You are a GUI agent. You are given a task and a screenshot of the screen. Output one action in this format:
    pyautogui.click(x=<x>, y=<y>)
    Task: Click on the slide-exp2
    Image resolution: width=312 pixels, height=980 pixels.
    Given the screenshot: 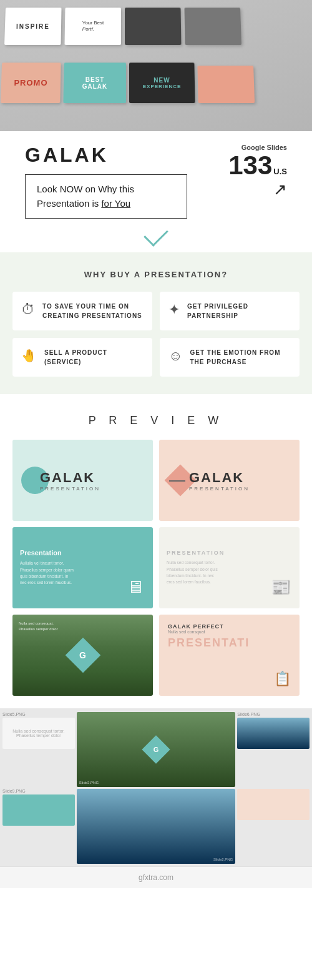 What is the action you would take?
    pyautogui.click(x=226, y=84)
    